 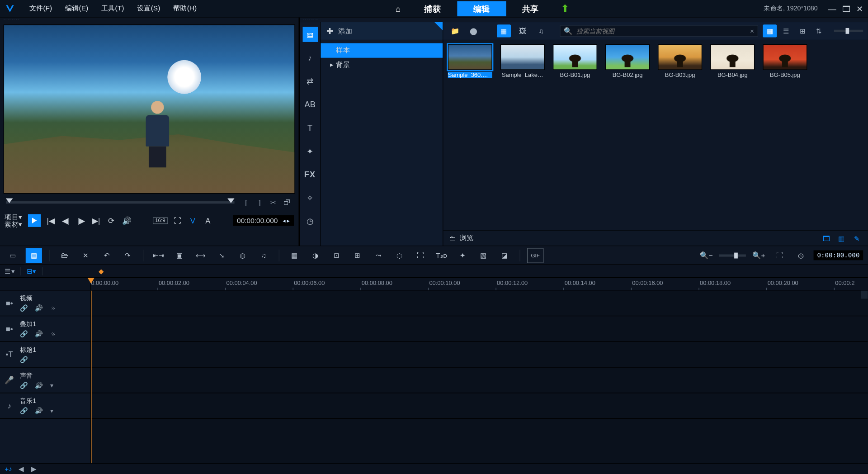 I want to click on t3d-icon: T₃ᴅ, so click(x=441, y=256).